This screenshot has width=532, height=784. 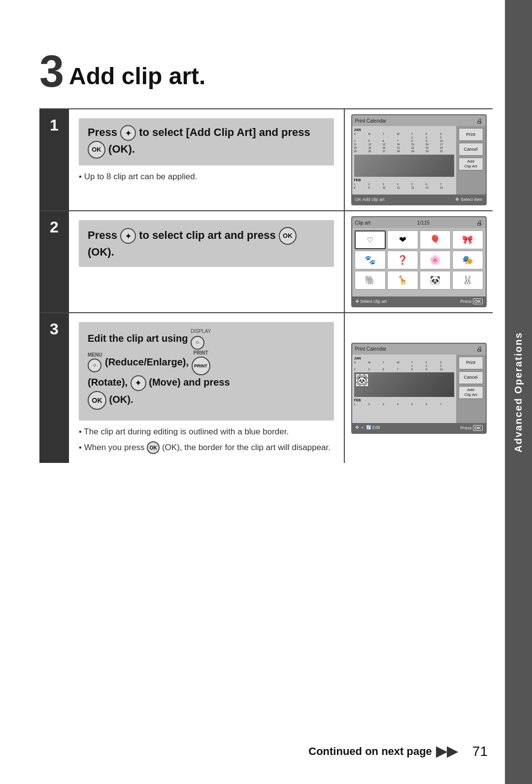 I want to click on clipart-cell-8: 🎭, so click(x=468, y=260).